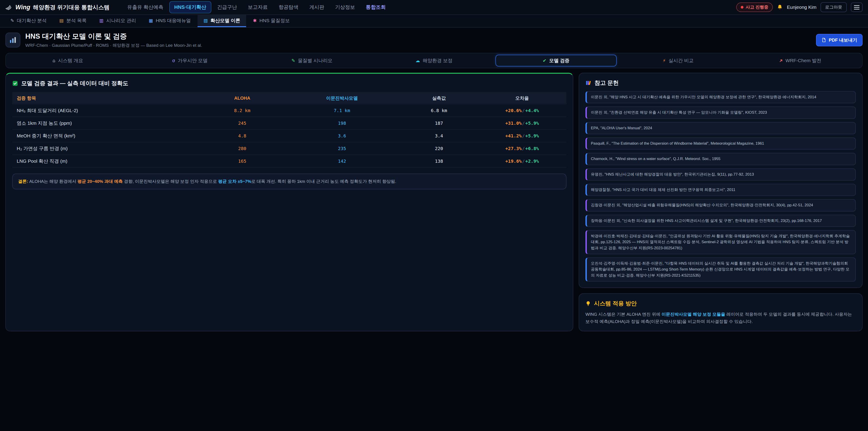 The image size is (868, 431). I want to click on pencil-icon: ✎, so click(12, 21).